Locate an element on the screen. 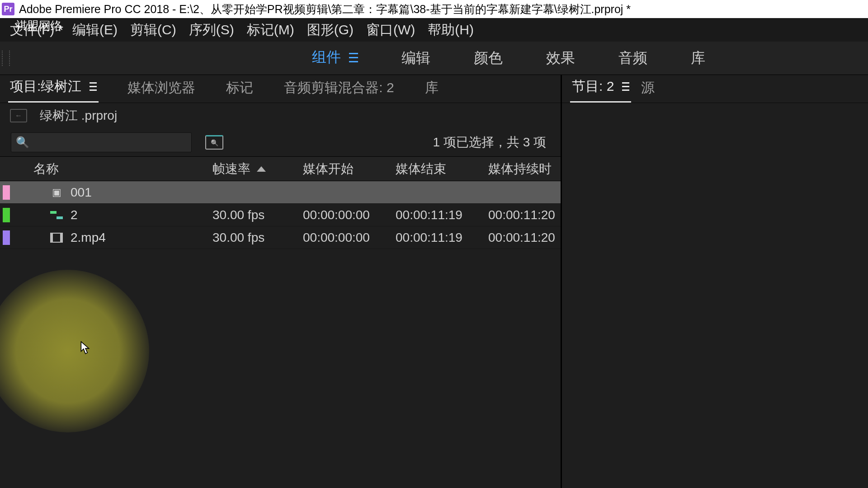  menu-graphics: 图形(G) is located at coordinates (330, 30).